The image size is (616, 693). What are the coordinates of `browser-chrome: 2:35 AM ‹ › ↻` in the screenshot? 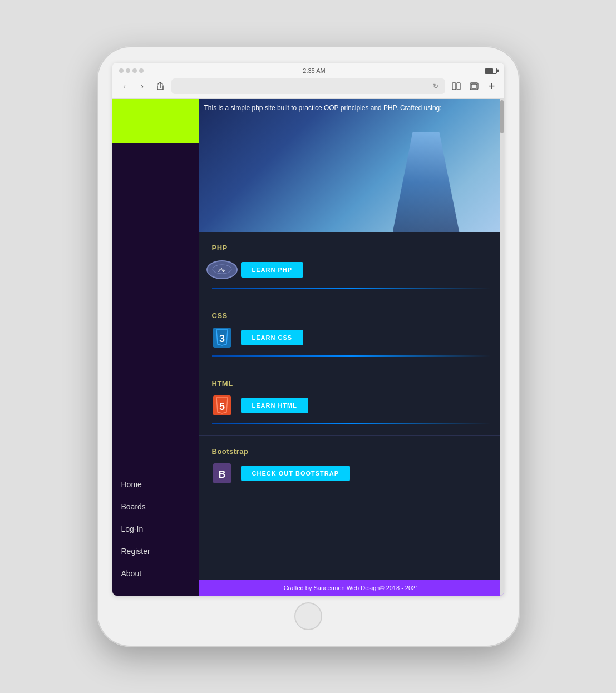 It's located at (308, 81).